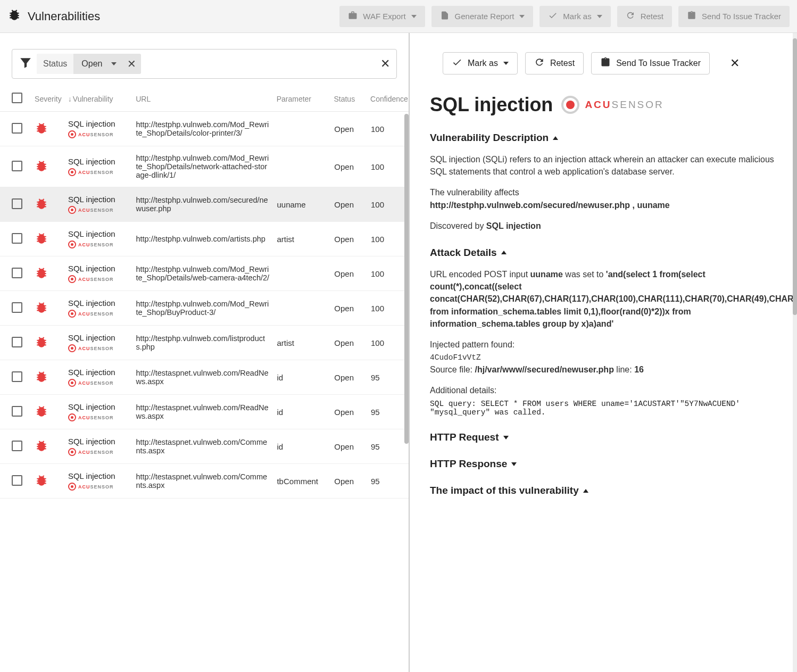  What do you see at coordinates (352, 99) in the screenshot?
I see `col-status: Status` at bounding box center [352, 99].